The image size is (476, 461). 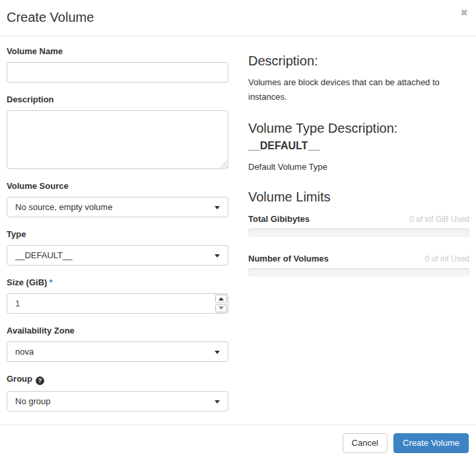 I want to click on limit-row-volumes: Number of Volumes 0 of inf Used, so click(x=359, y=259).